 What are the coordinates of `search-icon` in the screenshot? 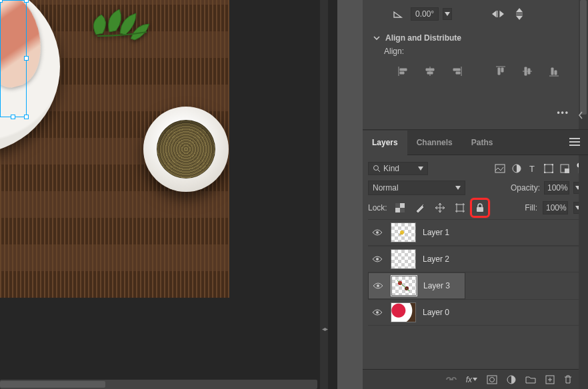 It's located at (377, 169).